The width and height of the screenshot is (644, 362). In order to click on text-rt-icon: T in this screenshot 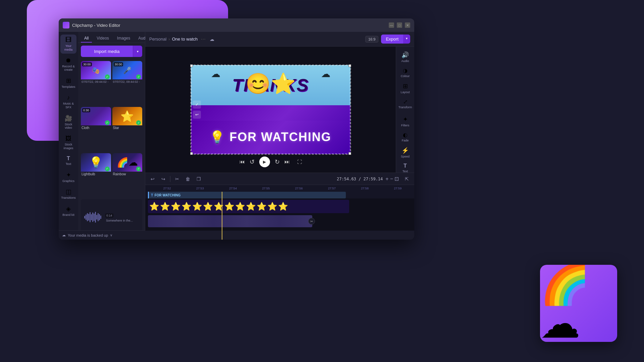, I will do `click(405, 166)`.